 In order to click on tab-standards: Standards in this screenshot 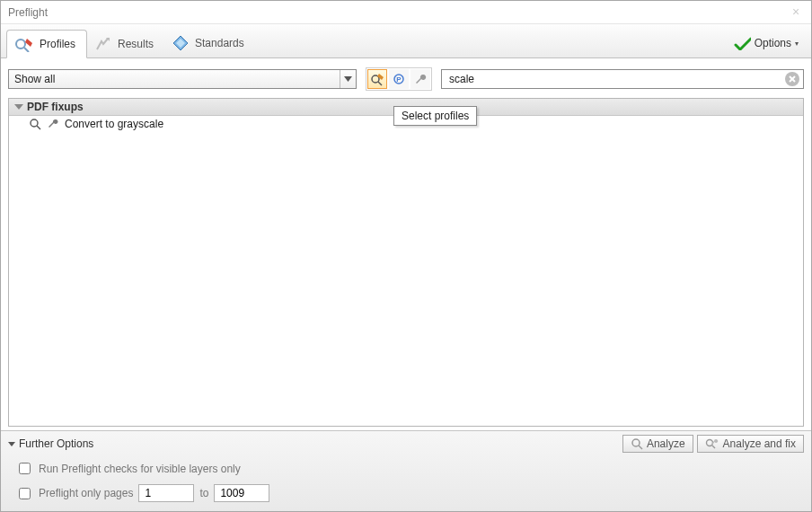, I will do `click(210, 43)`.